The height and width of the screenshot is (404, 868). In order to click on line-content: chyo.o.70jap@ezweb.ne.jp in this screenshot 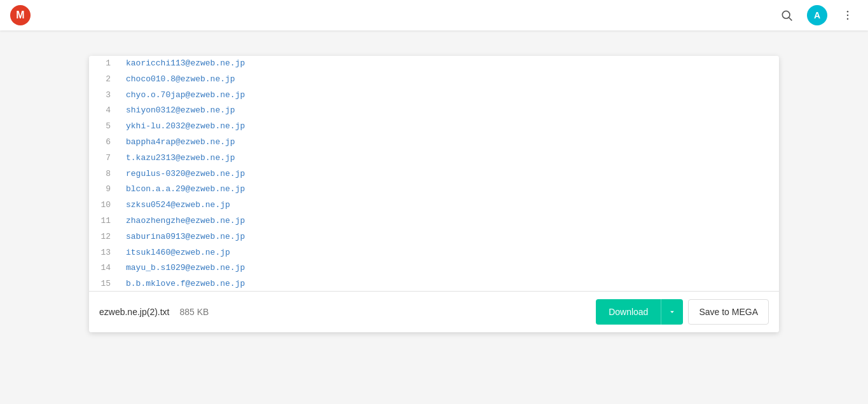, I will do `click(450, 95)`.